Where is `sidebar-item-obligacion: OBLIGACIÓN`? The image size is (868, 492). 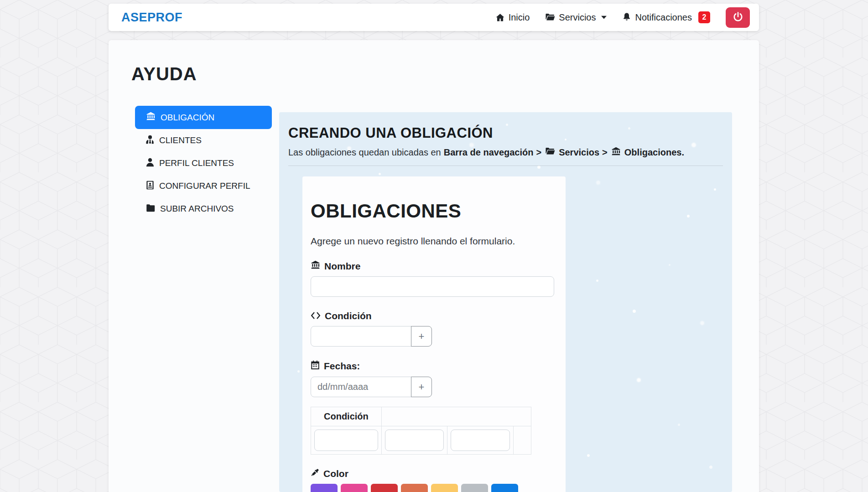
sidebar-item-obligacion: OBLIGACIÓN is located at coordinates (203, 118).